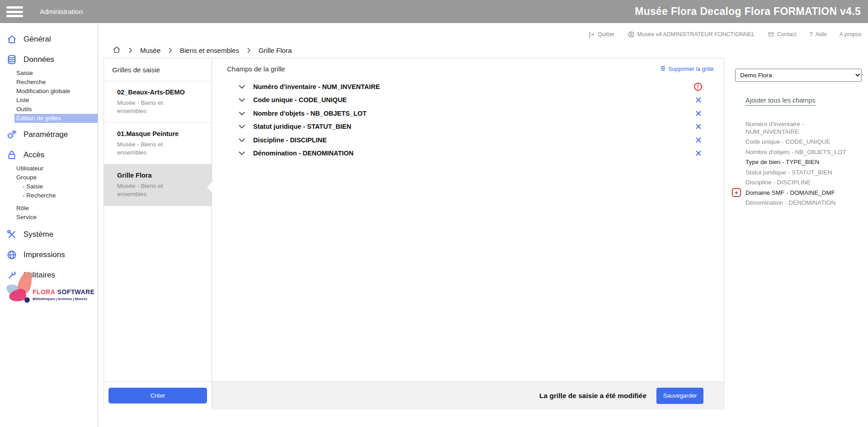 This screenshot has width=868, height=427. What do you see at coordinates (468, 100) in the screenshot?
I see `field-row: Code unique - CODE_UNIQUE` at bounding box center [468, 100].